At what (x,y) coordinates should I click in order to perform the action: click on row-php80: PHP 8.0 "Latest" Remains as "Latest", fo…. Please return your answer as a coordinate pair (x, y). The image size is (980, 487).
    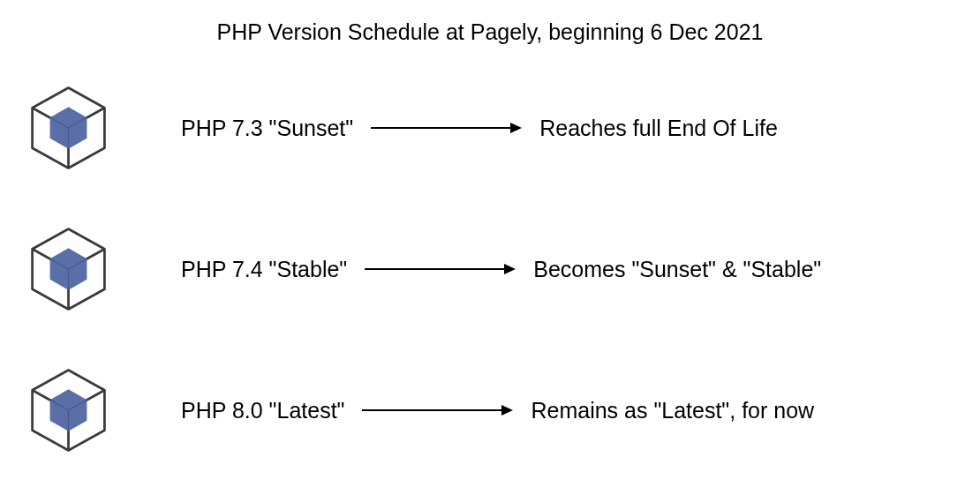
    Looking at the image, I should click on (420, 410).